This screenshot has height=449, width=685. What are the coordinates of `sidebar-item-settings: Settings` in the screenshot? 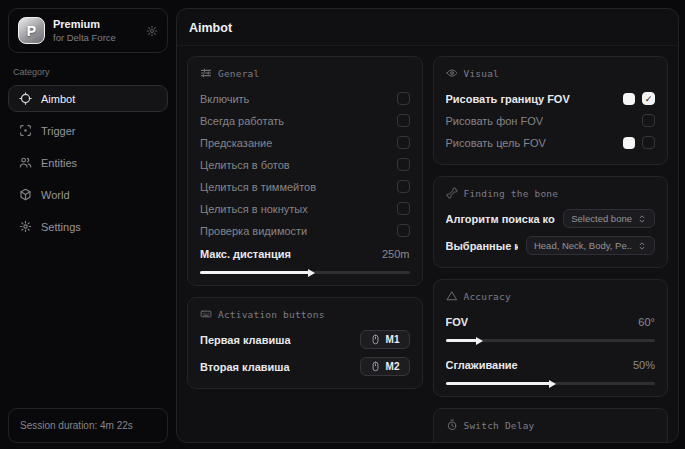 It's located at (88, 226).